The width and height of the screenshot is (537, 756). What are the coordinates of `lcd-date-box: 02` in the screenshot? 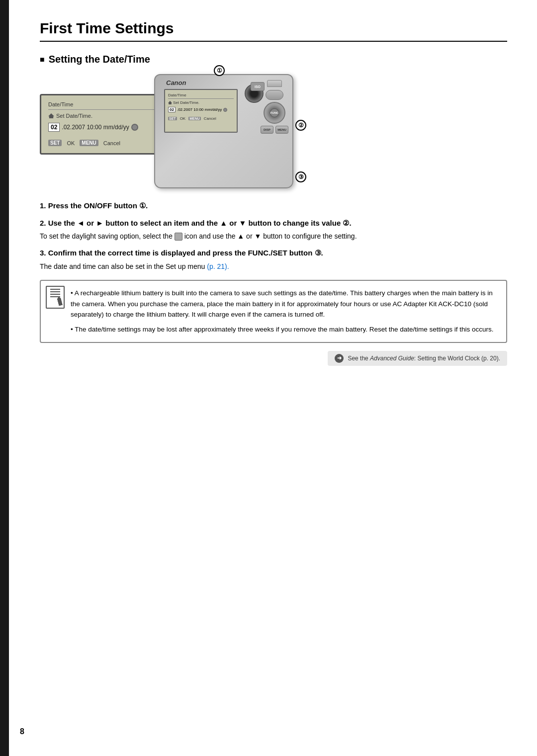 It's located at (54, 127).